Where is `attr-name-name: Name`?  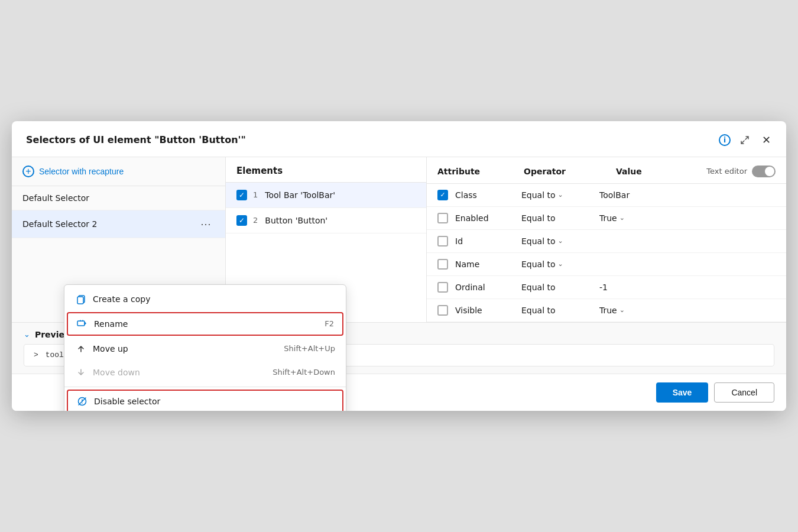 attr-name-name: Name is located at coordinates (485, 264).